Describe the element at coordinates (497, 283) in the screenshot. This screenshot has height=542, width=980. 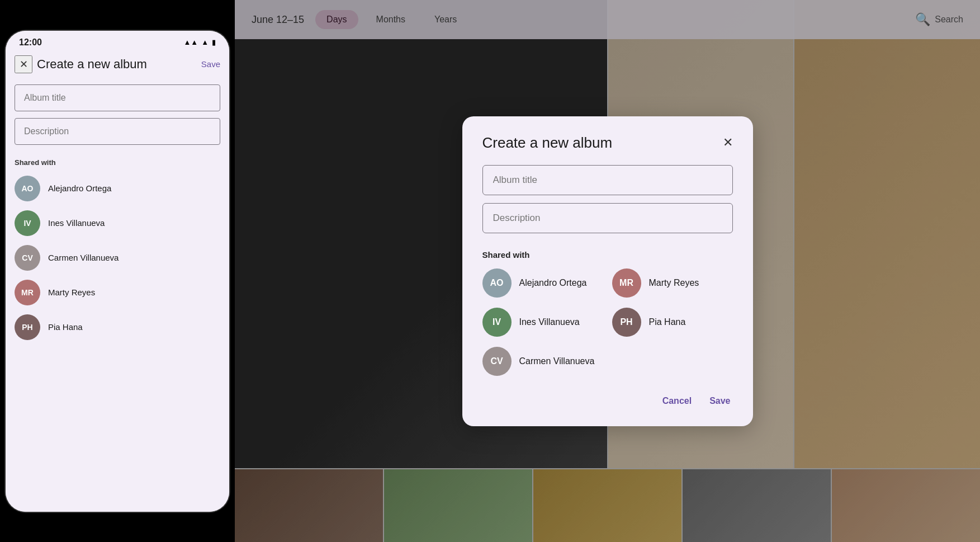
I see `modal-person-avatar: AO` at that location.